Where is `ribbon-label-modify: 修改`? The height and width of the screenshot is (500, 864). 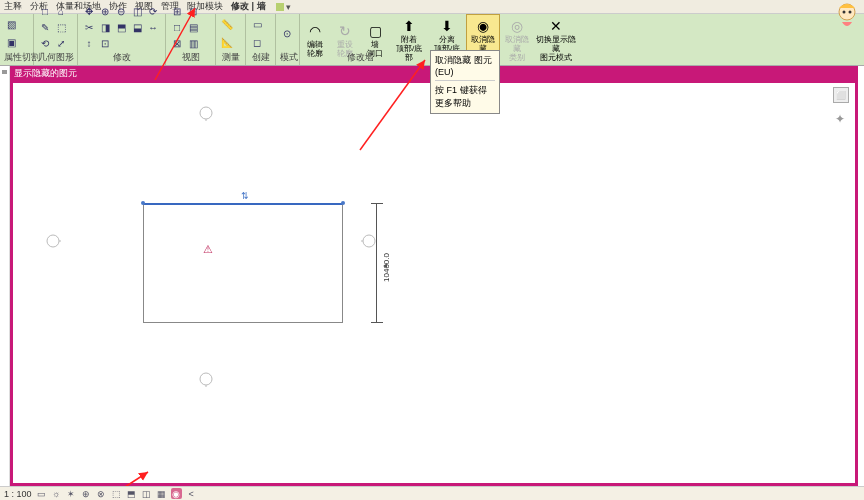 ribbon-label-modify: 修改 is located at coordinates (122, 58).